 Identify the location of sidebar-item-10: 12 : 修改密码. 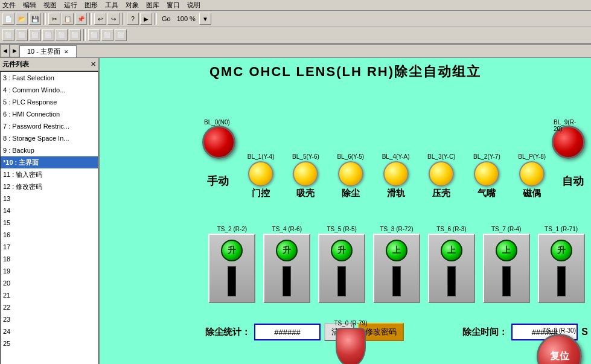
(50, 187).